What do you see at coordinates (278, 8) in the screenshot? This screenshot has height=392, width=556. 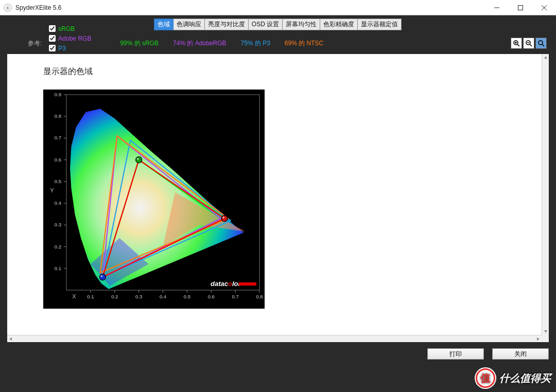 I see `titlebar: s SpyderXElite 5.6` at bounding box center [278, 8].